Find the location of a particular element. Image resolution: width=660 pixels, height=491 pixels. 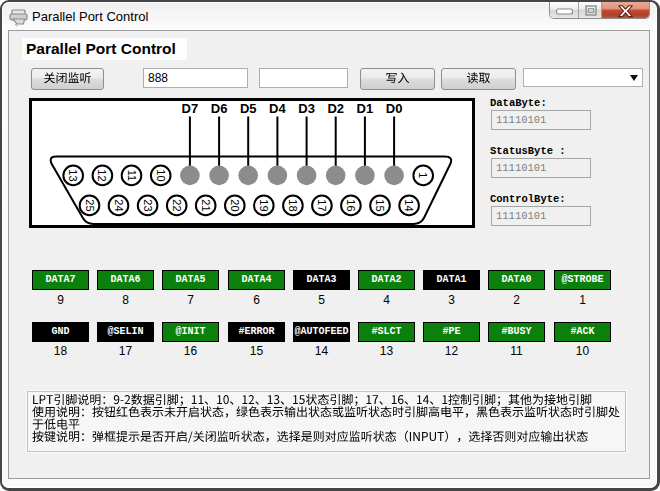

svg-text: 13 is located at coordinates (73, 175).